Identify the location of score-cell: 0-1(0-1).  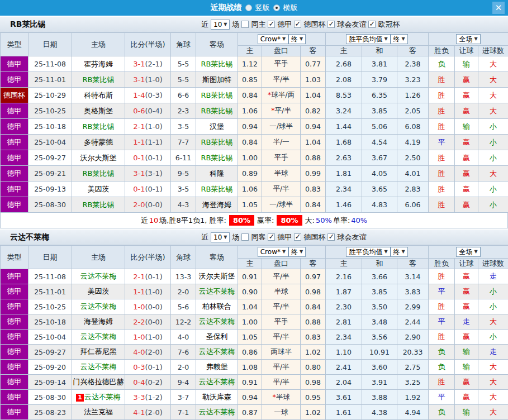
(148, 189).